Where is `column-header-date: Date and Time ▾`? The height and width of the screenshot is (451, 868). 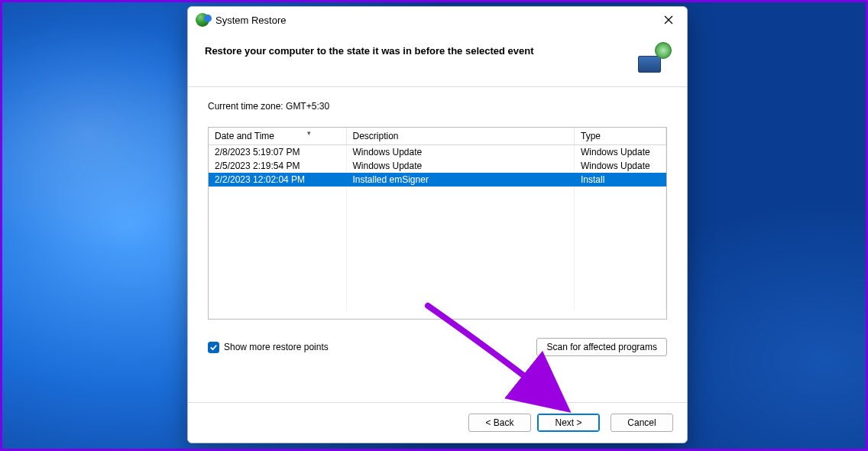 column-header-date: Date and Time ▾ is located at coordinates (277, 136).